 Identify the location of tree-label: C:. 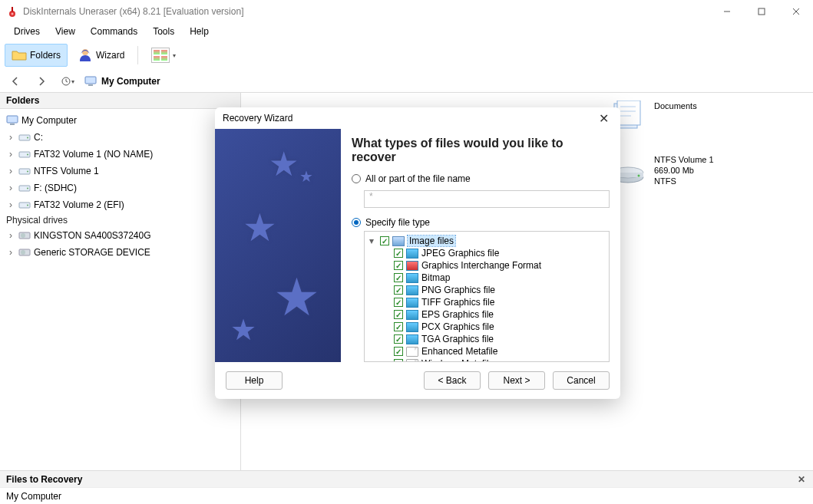
(38, 137).